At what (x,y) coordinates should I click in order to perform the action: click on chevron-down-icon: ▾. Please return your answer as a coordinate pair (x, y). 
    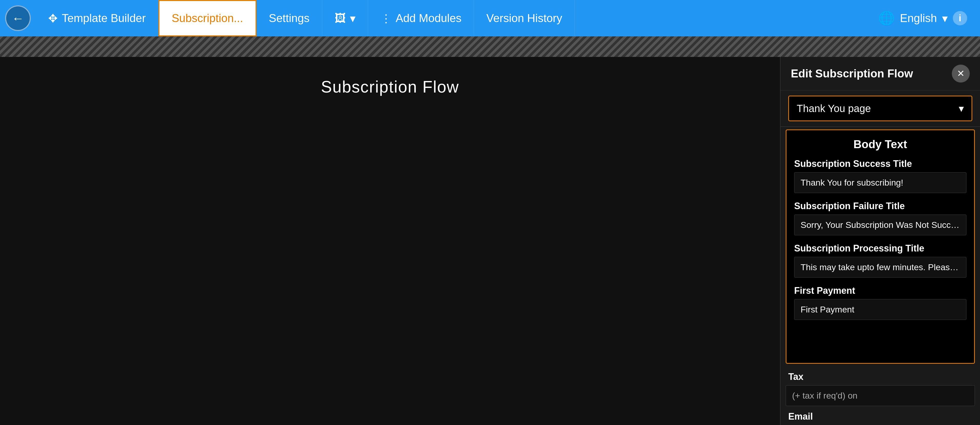
    Looking at the image, I should click on (961, 108).